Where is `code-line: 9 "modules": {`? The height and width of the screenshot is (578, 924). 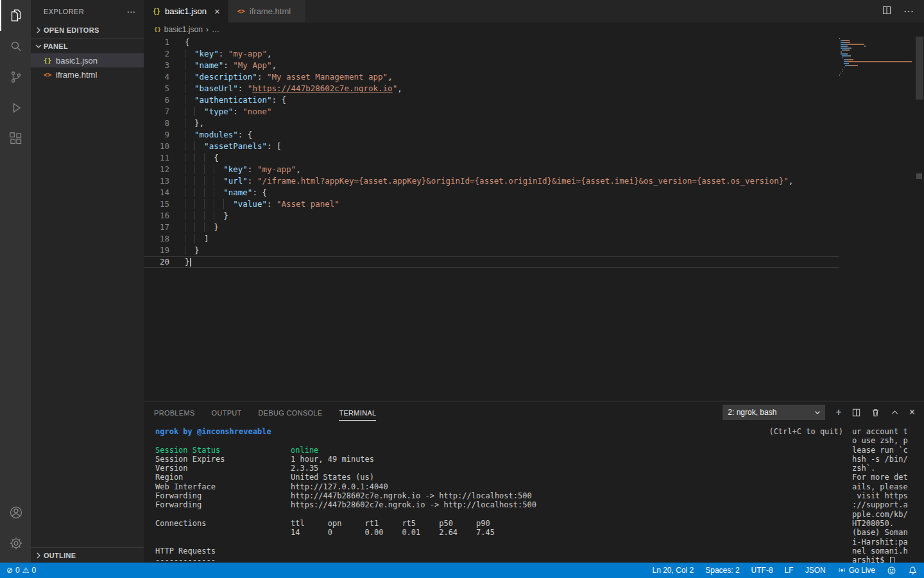
code-line: 9 "modules": { is located at coordinates (492, 135).